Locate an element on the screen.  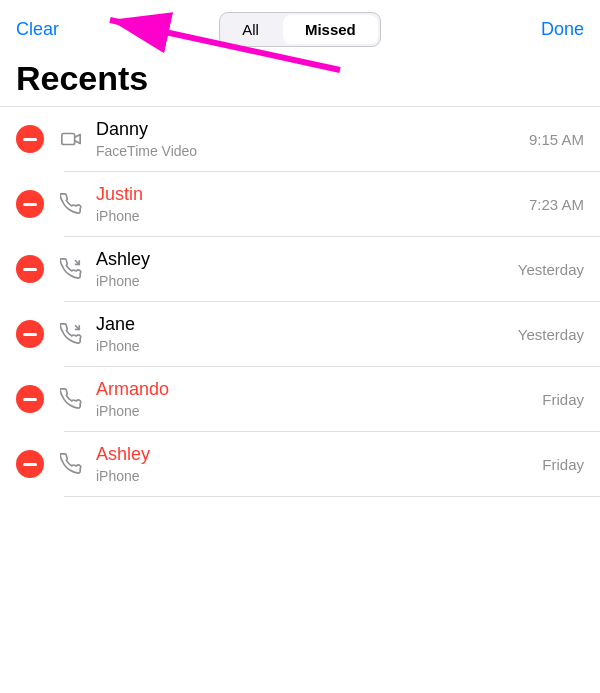
contact-name: Armando is located at coordinates (319, 390).